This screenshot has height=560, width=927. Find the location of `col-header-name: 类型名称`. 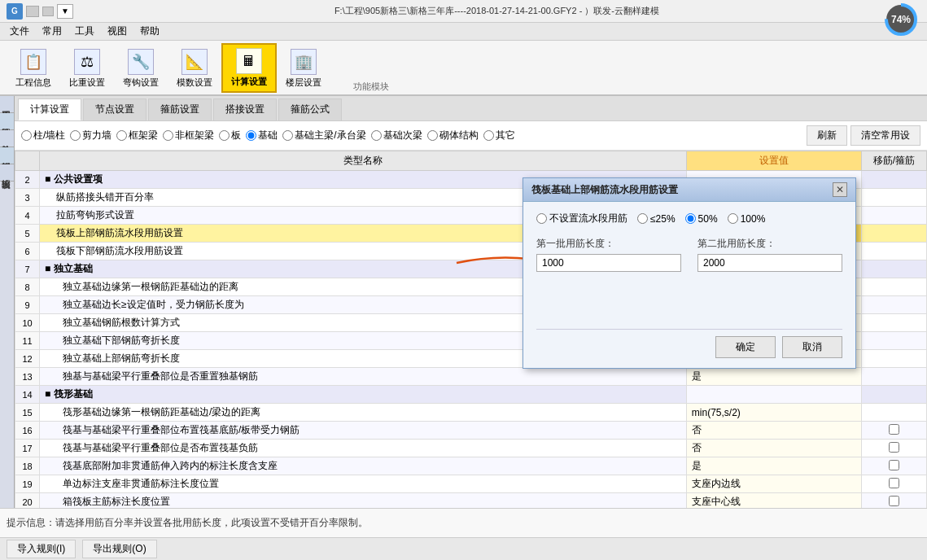

col-header-name: 类型名称 is located at coordinates (363, 161).